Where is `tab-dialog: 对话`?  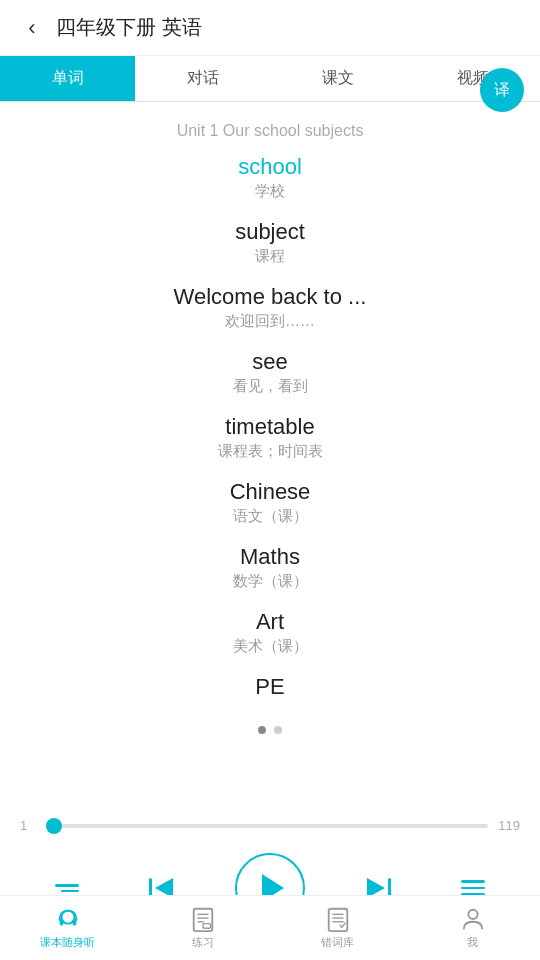 tab-dialog: 对话 is located at coordinates (202, 78).